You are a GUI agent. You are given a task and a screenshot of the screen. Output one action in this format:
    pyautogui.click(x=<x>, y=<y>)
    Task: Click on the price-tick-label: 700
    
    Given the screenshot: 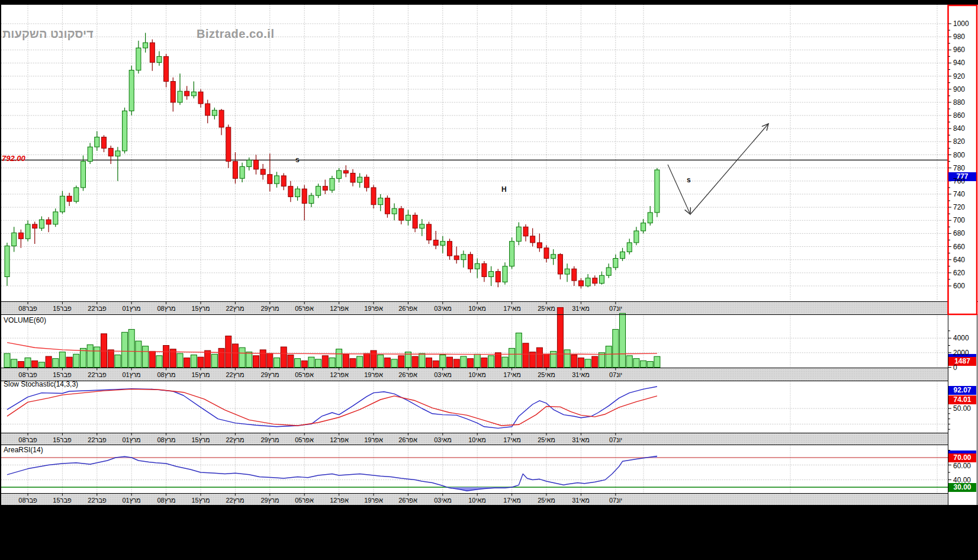 What is the action you would take?
    pyautogui.click(x=959, y=220)
    